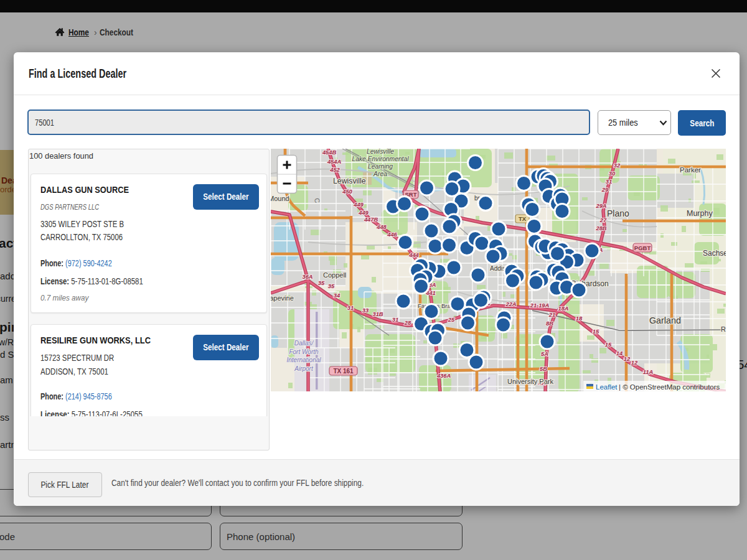  I want to click on svg-text: 28, so click(408, 323).